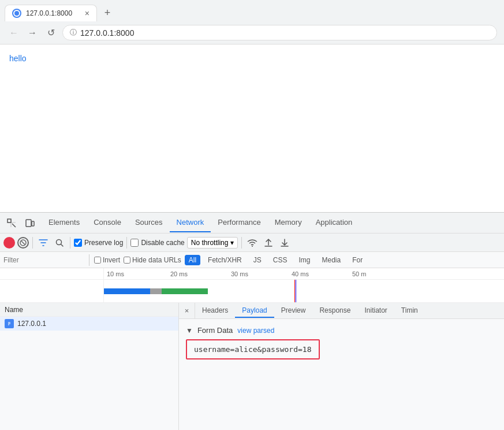  What do you see at coordinates (64, 223) in the screenshot?
I see `tab-elements: Elements` at bounding box center [64, 223].